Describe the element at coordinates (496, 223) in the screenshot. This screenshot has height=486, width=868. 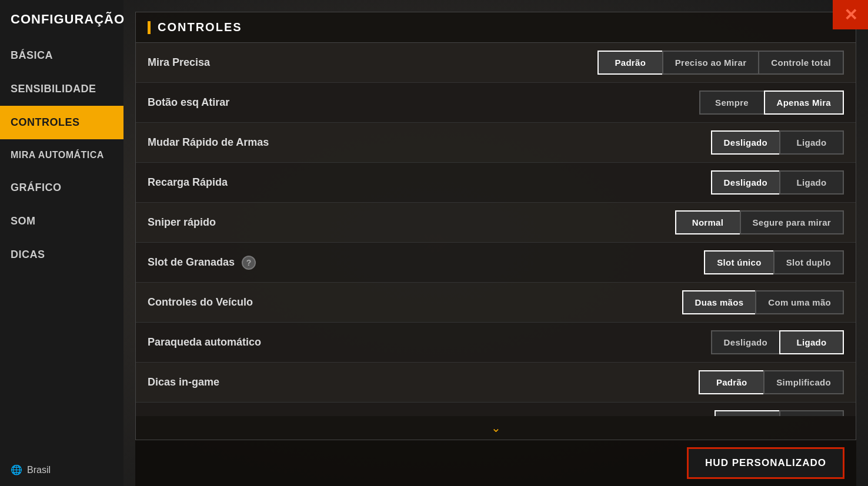
I see `setting-row-sniper: Sniper rápido Normal Segure para mirar` at that location.